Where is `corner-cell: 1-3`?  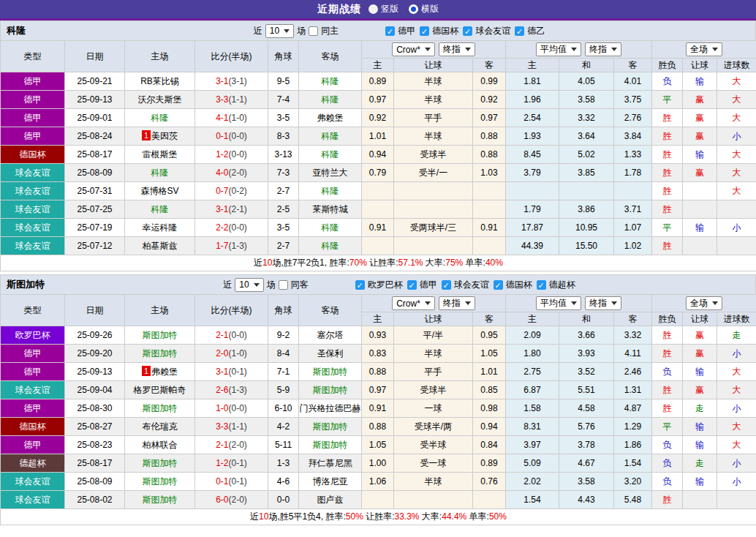 corner-cell: 1-3 is located at coordinates (284, 464).